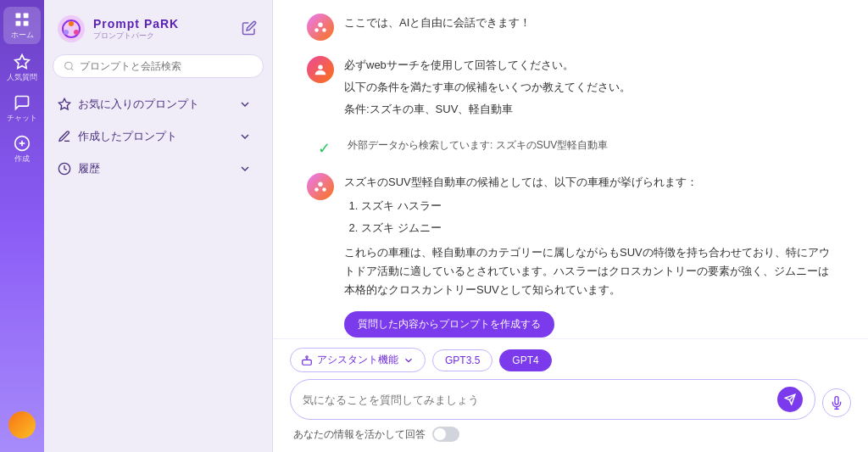 This screenshot has width=868, height=452. What do you see at coordinates (537, 400) in the screenshot?
I see `chat-input` at bounding box center [537, 400].